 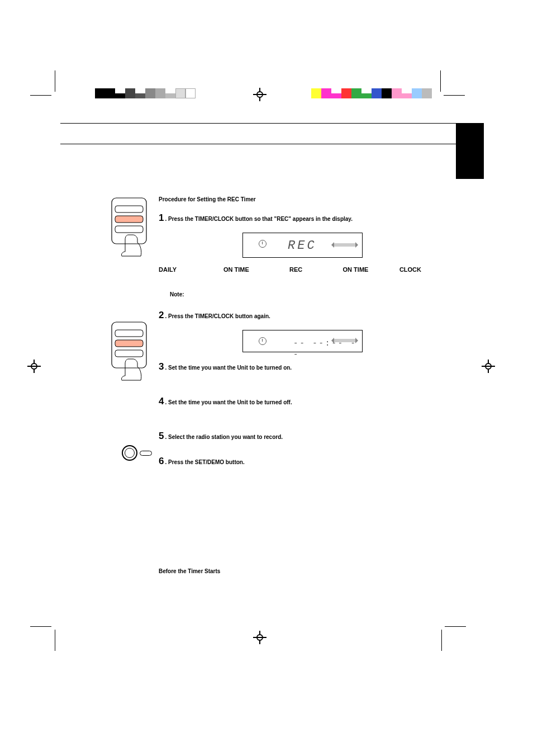 I want to click on color-calibration-bar, so click(x=372, y=93).